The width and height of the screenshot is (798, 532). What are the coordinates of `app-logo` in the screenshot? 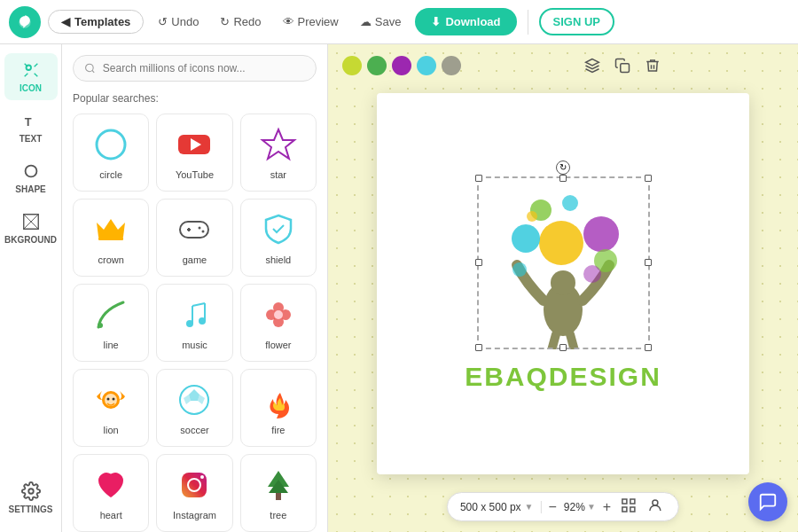 It's located at (25, 22).